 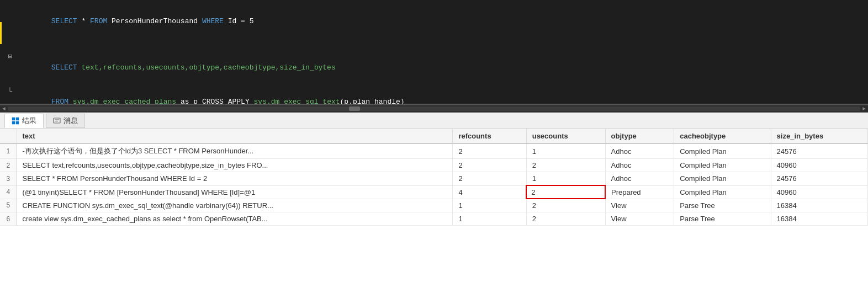 What do you see at coordinates (8, 219) in the screenshot?
I see `cell-rownum-6: 6` at bounding box center [8, 219].